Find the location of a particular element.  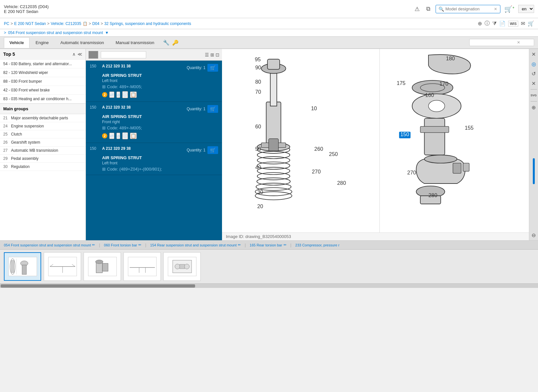

breadcrumb-pc: PC is located at coordinates (6, 24).